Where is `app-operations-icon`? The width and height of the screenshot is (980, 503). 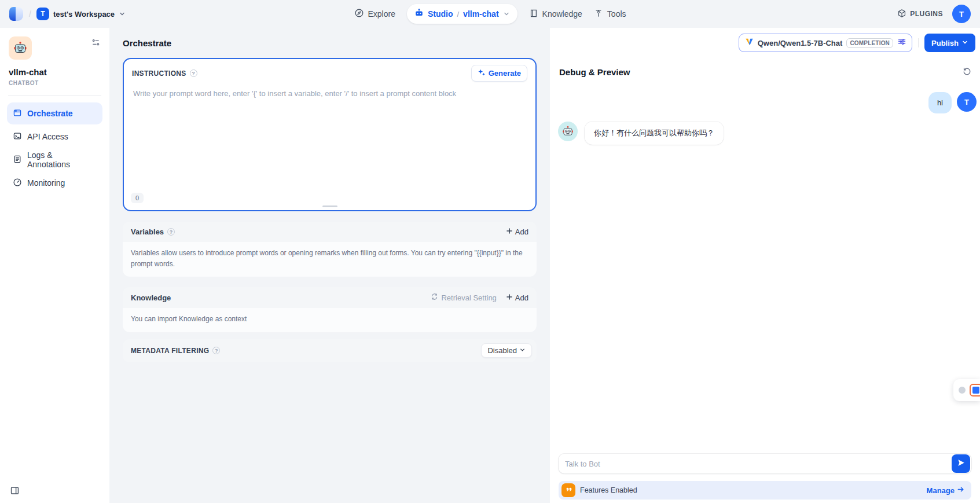 app-operations-icon is located at coordinates (96, 44).